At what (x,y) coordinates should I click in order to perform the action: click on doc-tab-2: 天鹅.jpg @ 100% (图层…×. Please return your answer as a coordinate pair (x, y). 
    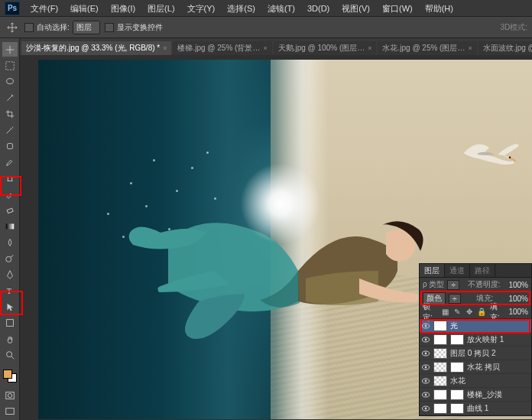
    Looking at the image, I should click on (326, 48).